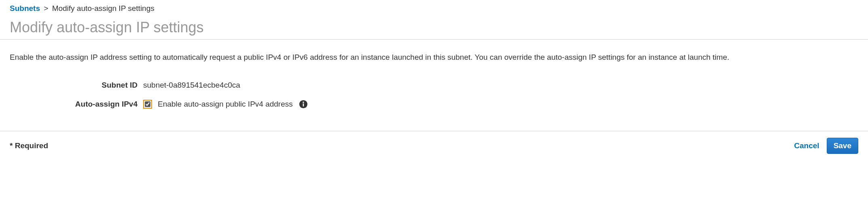 The width and height of the screenshot is (868, 210). I want to click on auto-assign-ipv4-checkbox-wrapper, so click(148, 104).